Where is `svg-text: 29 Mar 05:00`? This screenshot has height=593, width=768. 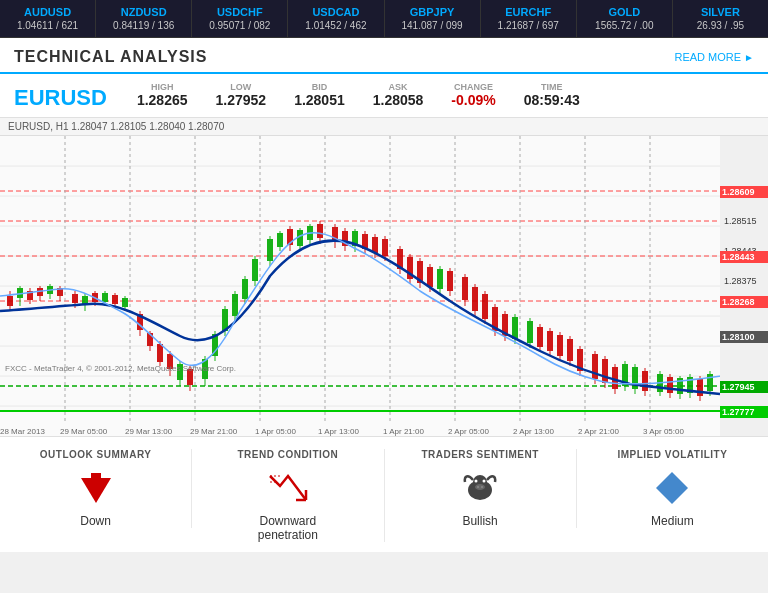
svg-text: 29 Mar 05:00 is located at coordinates (84, 432).